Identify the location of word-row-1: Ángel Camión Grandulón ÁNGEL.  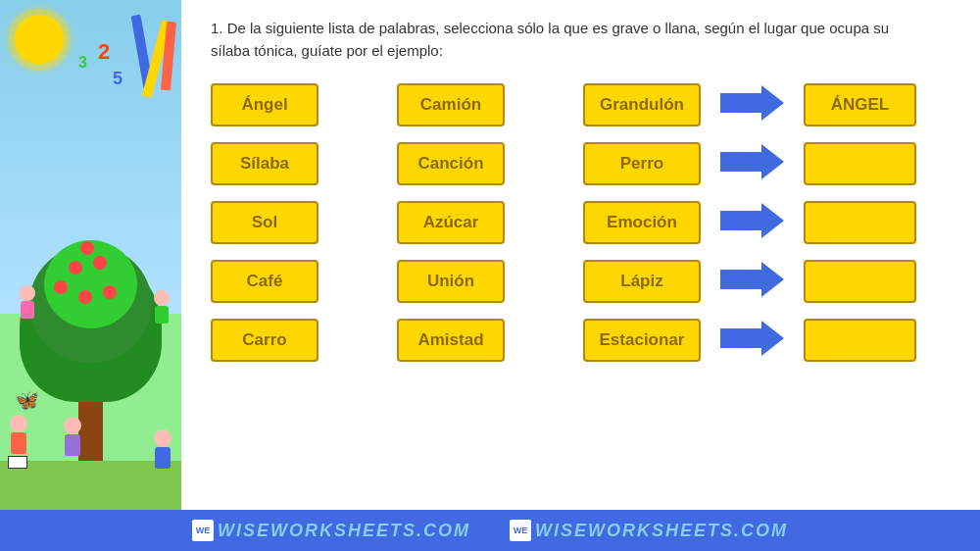
(583, 105).